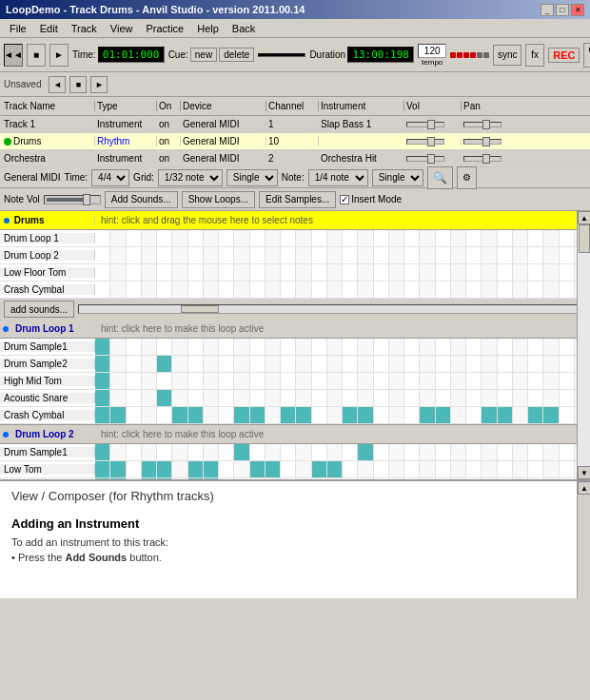 The width and height of the screenshot is (590, 700). I want to click on menu-practice: Practice, so click(165, 29).